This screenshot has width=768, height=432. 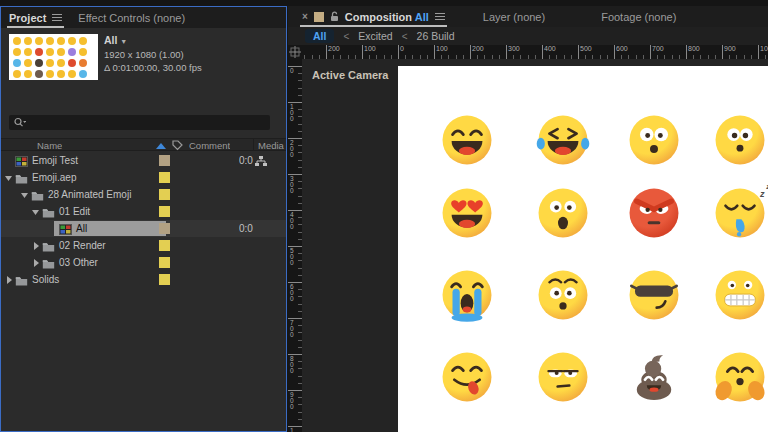 I want to click on search-icon, so click(x=20, y=122).